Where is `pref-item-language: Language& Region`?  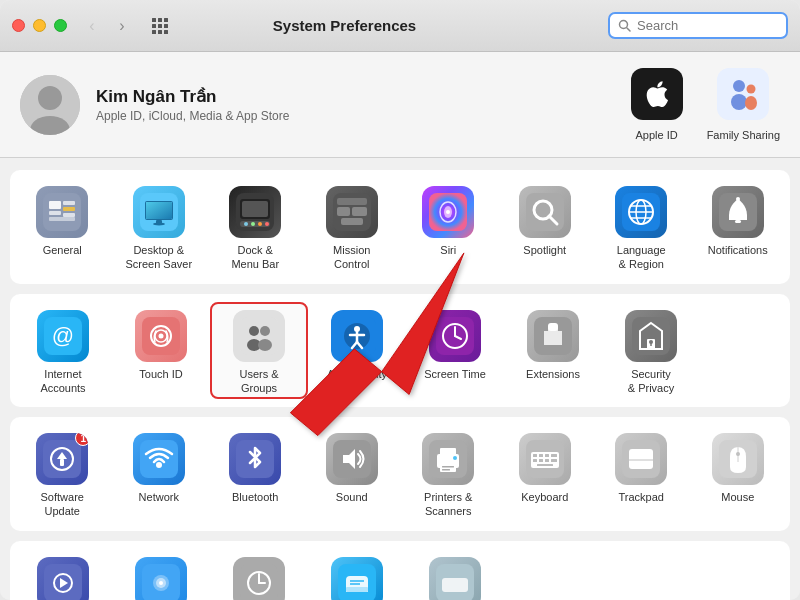 pref-item-language: Language& Region is located at coordinates (642, 227).